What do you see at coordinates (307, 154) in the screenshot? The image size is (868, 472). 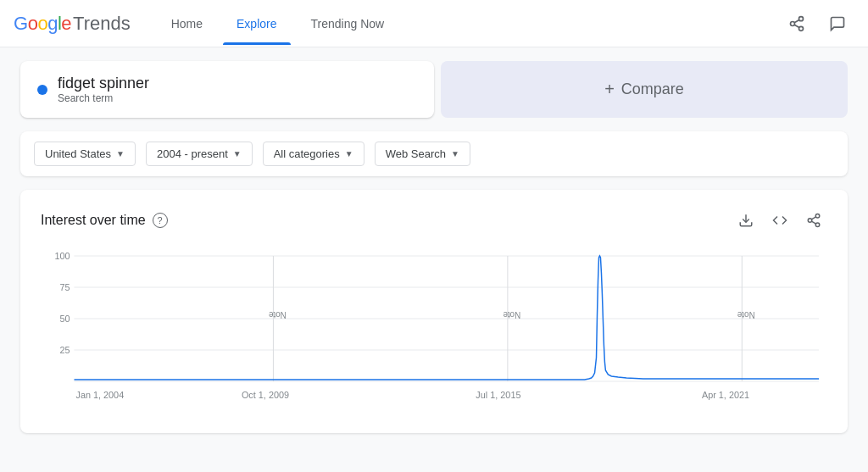 I see `category-filter-label: All categories` at bounding box center [307, 154].